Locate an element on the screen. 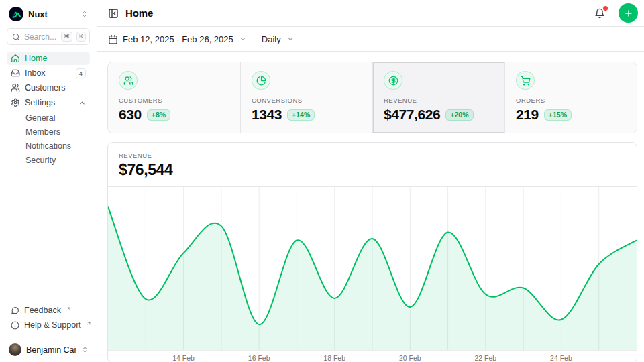 The width and height of the screenshot is (644, 362). chart-metric-total: $76,544 is located at coordinates (372, 170).